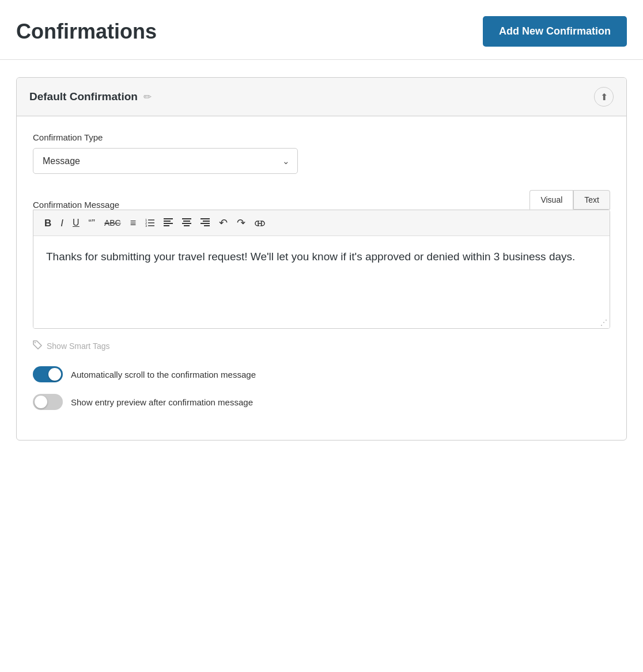 The image size is (643, 672). Describe the element at coordinates (555, 31) in the screenshot. I see `add-new-confirmation-button: Add New Confirmation` at that location.